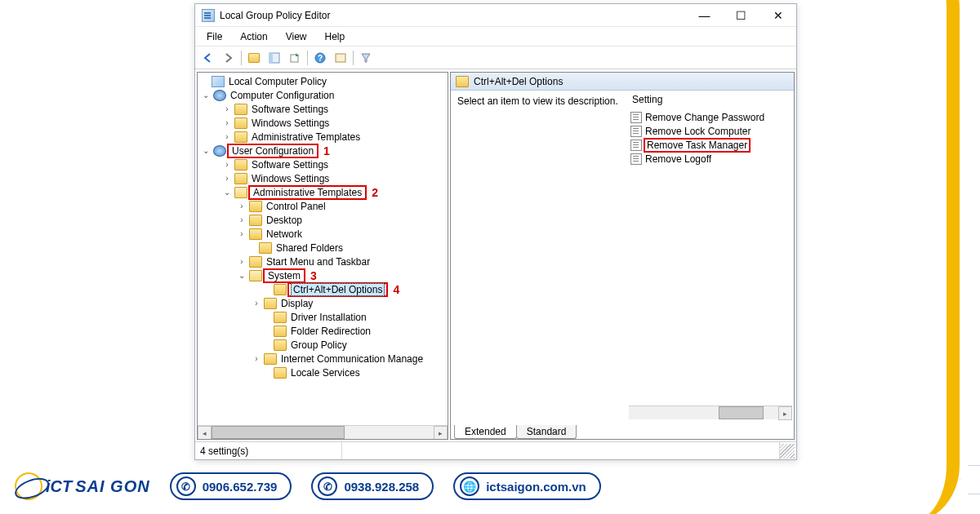 The width and height of the screenshot is (980, 514). What do you see at coordinates (622, 82) in the screenshot?
I see `details-header: Ctrl+Alt+Del Options` at bounding box center [622, 82].